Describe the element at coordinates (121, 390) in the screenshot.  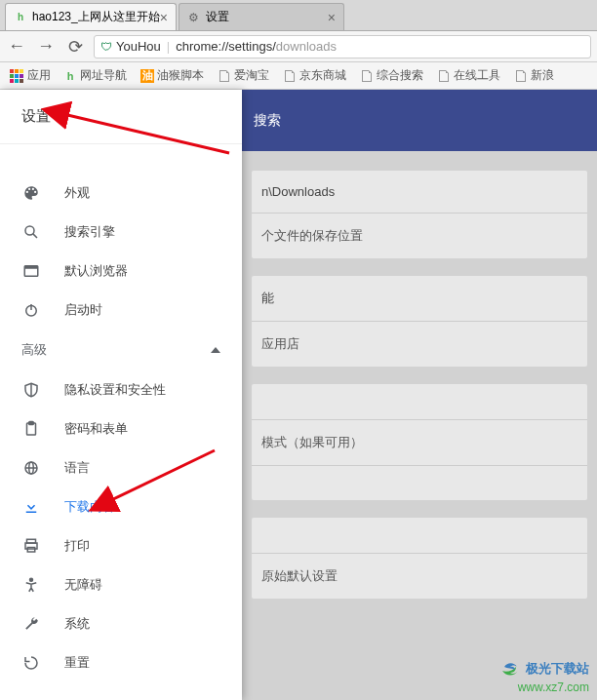
I see `sidebar-item-privacy: 隐私设置和安全性` at that location.